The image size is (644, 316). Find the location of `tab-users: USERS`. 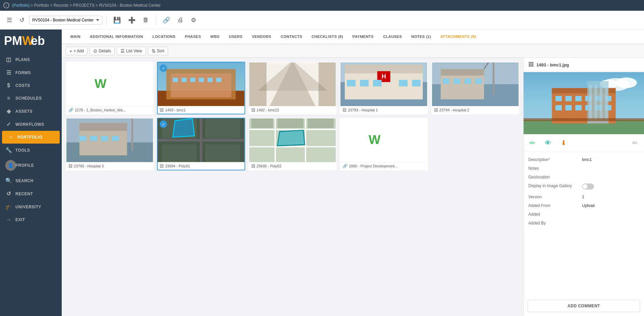

tab-users: USERS is located at coordinates (235, 37).